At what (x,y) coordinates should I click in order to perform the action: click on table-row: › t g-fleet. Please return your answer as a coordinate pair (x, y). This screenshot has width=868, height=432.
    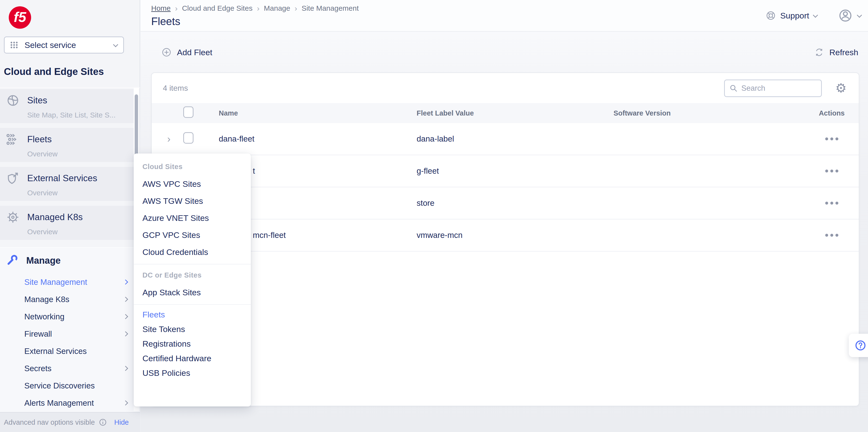
    Looking at the image, I should click on (505, 171).